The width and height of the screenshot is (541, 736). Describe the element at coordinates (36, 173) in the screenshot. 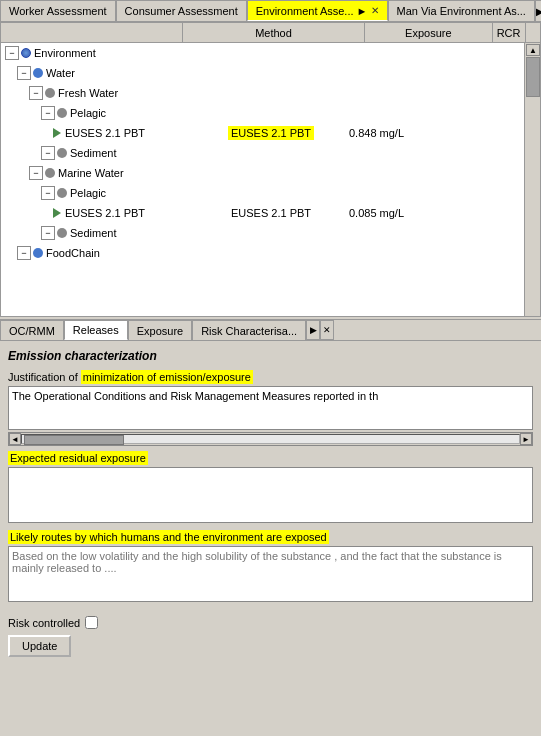

I see `expand-marinewater: −` at that location.